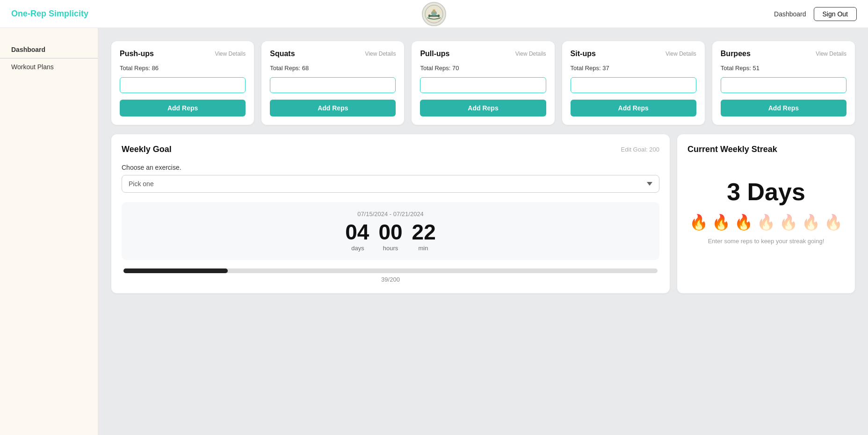  I want to click on pullups-rep-input, so click(483, 85).